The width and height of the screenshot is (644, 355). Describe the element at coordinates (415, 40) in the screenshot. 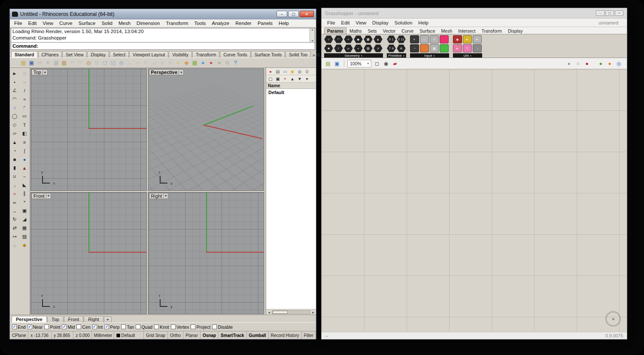

I see `boolean-toggle-icon: ◐` at that location.